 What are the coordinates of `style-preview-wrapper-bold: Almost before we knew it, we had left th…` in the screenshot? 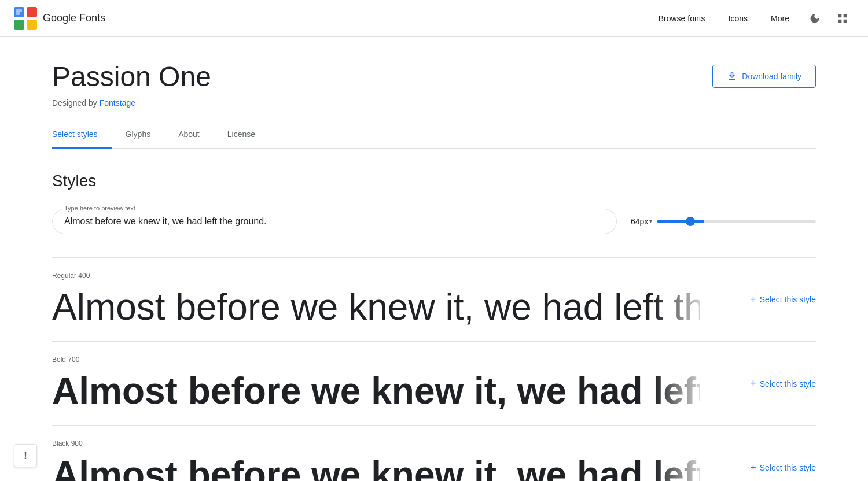 It's located at (434, 391).